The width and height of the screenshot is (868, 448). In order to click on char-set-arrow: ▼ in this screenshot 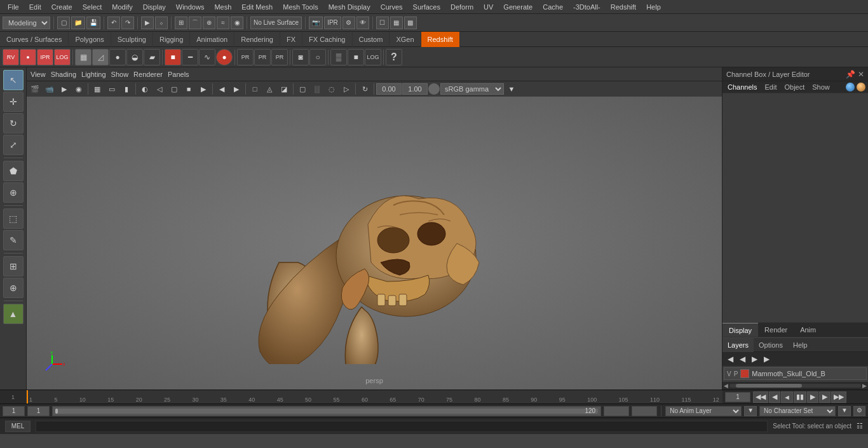, I will do `click(844, 411)`.